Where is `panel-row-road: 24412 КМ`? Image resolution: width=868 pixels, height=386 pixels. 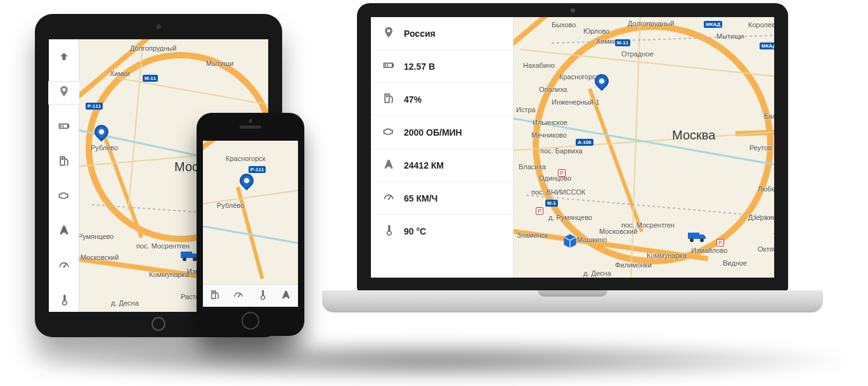
panel-row-road: 24412 КМ is located at coordinates (442, 165).